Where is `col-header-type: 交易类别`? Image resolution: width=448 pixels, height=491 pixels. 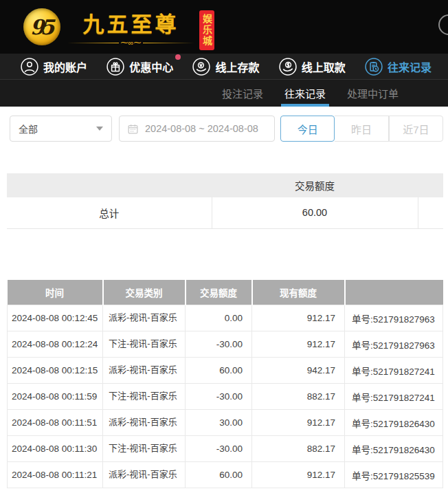 col-header-type: 交易类别 is located at coordinates (144, 293).